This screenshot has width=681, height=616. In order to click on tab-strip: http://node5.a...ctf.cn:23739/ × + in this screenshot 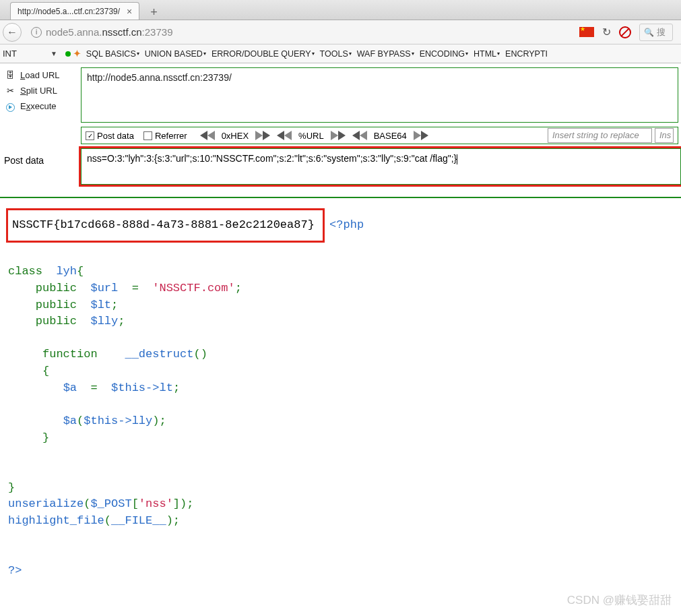, I will do `click(341, 10)`.